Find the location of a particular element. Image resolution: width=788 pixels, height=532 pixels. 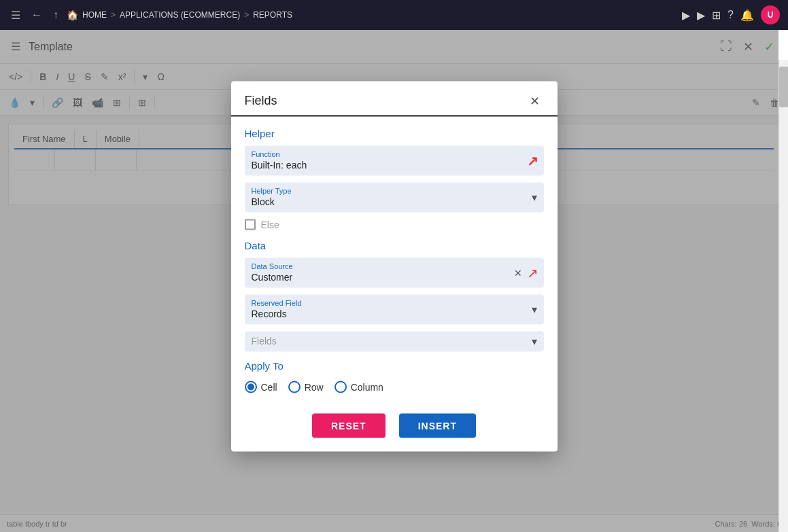

modal-footer: RESET INSERT is located at coordinates (394, 429).